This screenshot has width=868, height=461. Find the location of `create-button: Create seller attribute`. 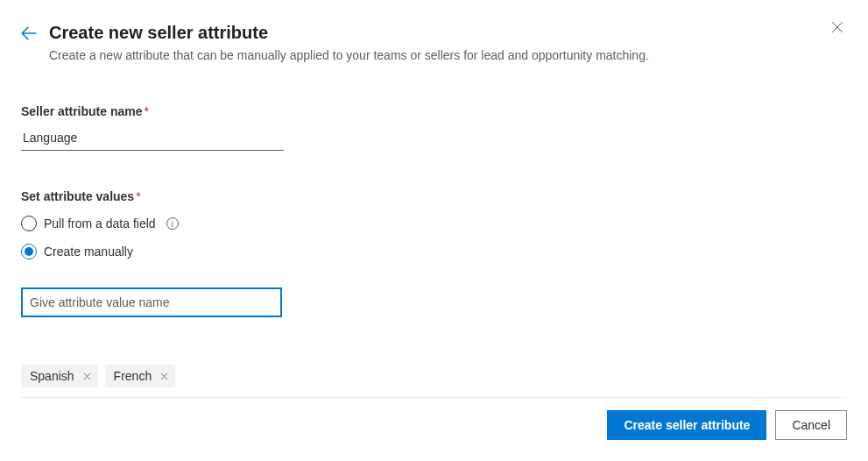

create-button: Create seller attribute is located at coordinates (687, 425).